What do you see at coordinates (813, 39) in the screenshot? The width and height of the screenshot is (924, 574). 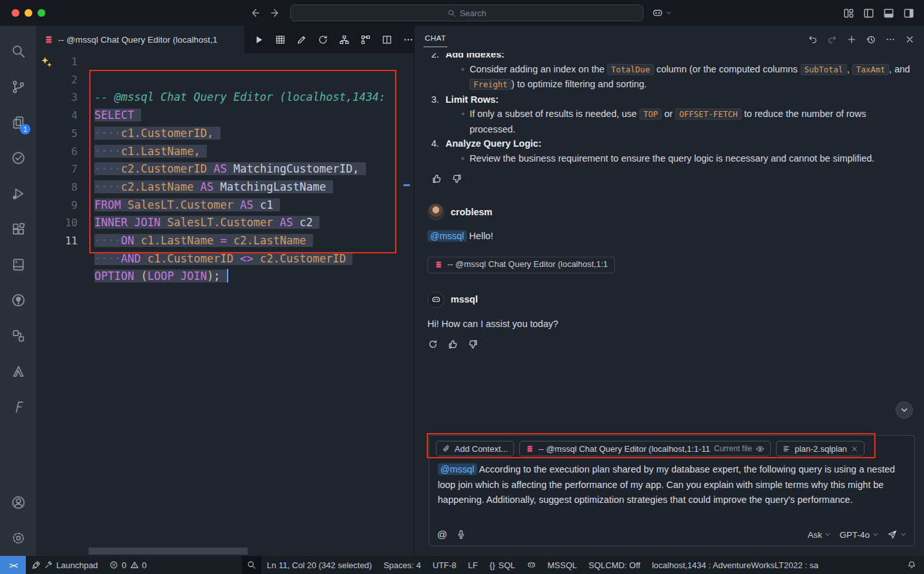 I see `undo-icon` at bounding box center [813, 39].